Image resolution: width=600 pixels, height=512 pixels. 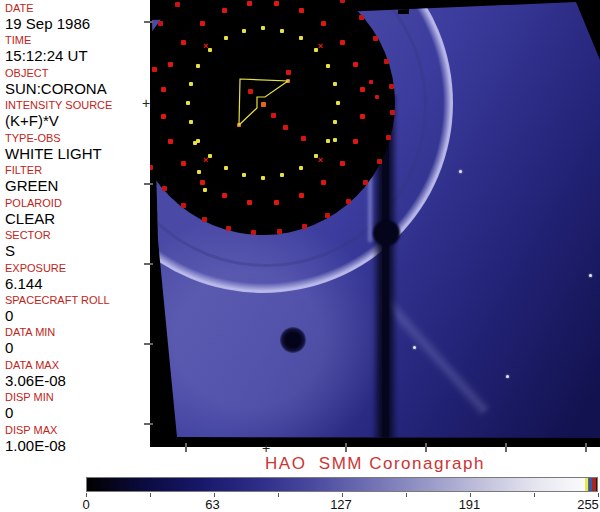 What do you see at coordinates (75, 310) in the screenshot?
I see `field-spacecraft-roll: SPACECRAFT ROLL 0` at bounding box center [75, 310].